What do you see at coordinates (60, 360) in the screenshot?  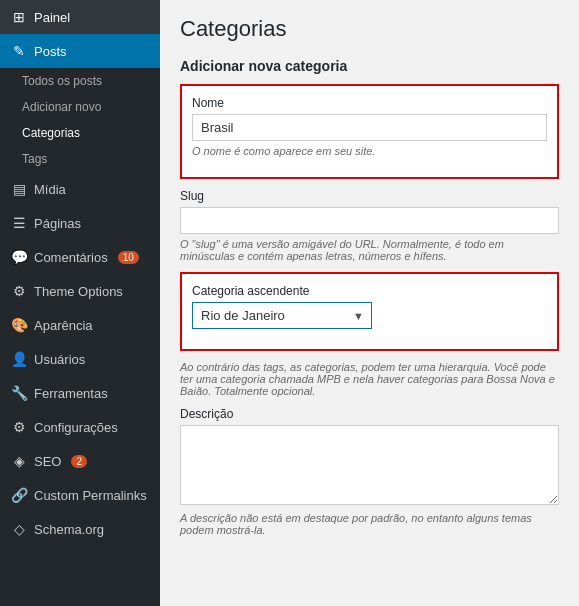 I see `sidebar-label-usuarios: Usuários` at bounding box center [60, 360].